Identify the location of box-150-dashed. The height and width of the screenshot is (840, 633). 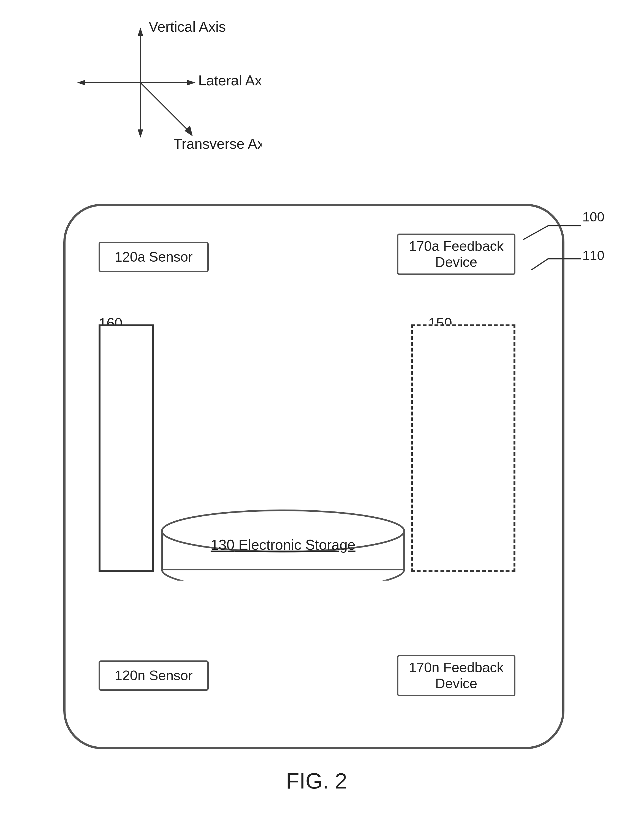
(463, 448).